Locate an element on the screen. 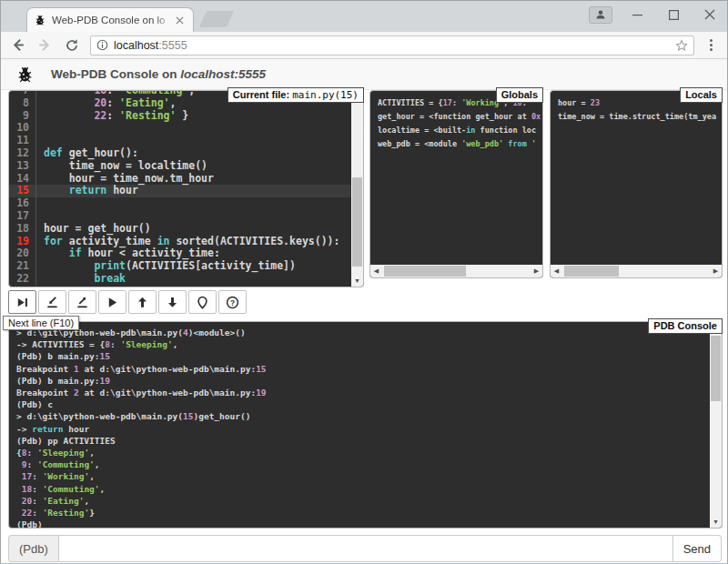  browser-menu-button is located at coordinates (711, 45).